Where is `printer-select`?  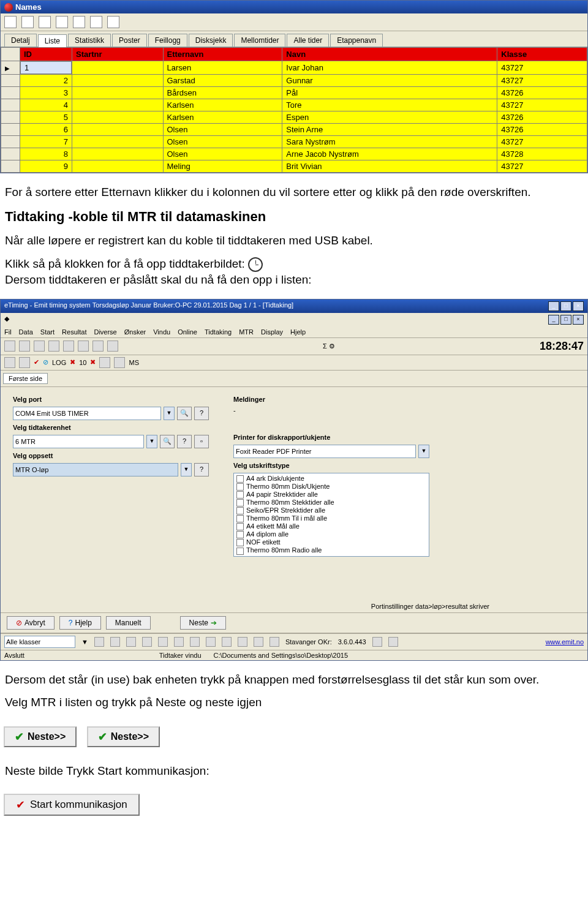 printer-select is located at coordinates (325, 451).